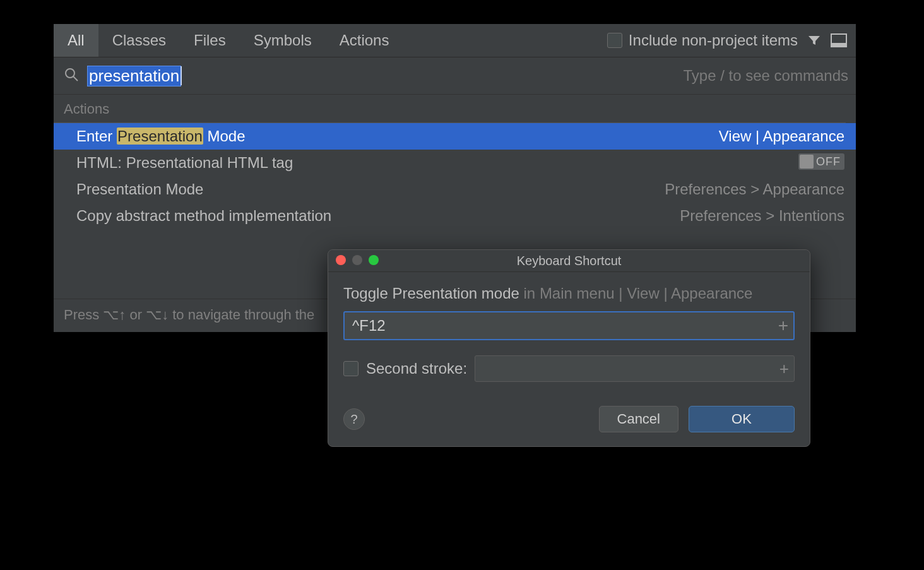 Image resolution: width=924 pixels, height=570 pixels. I want to click on search-row: presentation Type / to see commands, so click(454, 76).